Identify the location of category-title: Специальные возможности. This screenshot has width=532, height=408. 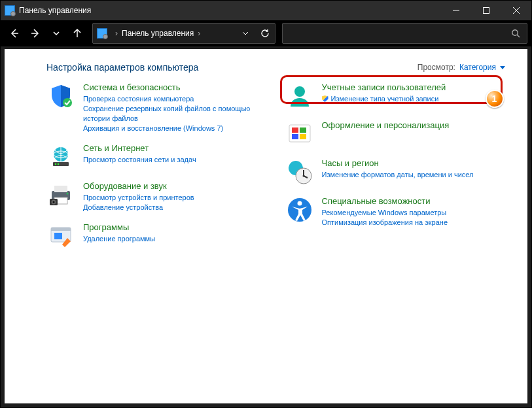
(415, 201).